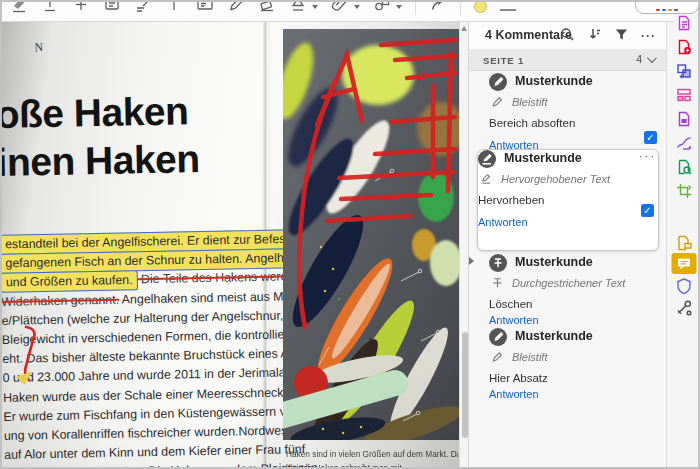  Describe the element at coordinates (684, 143) in the screenshot. I see `fill-and-sign-icon` at that location.